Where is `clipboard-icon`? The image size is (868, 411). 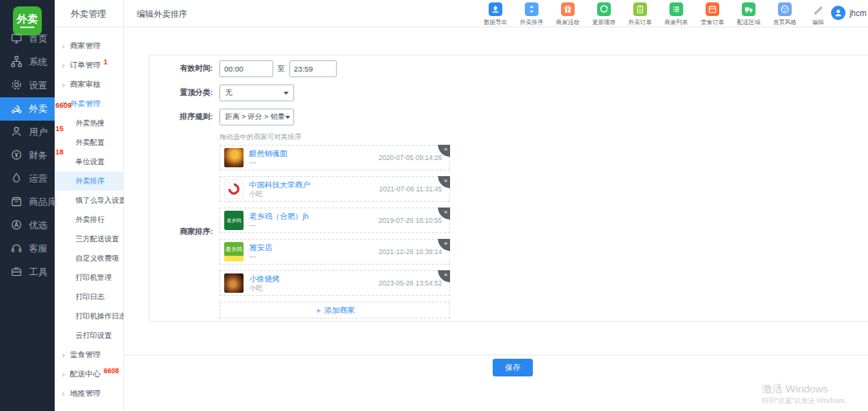 clipboard-icon is located at coordinates (640, 10).